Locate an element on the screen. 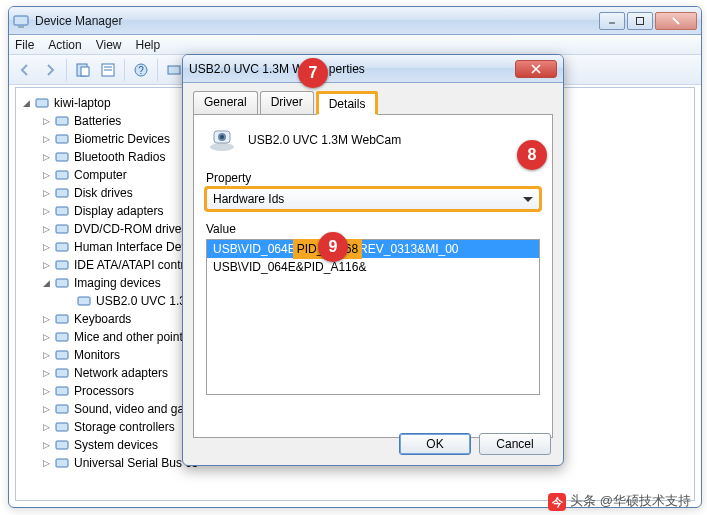 The image size is (707, 515). property-label: Property is located at coordinates (373, 178).